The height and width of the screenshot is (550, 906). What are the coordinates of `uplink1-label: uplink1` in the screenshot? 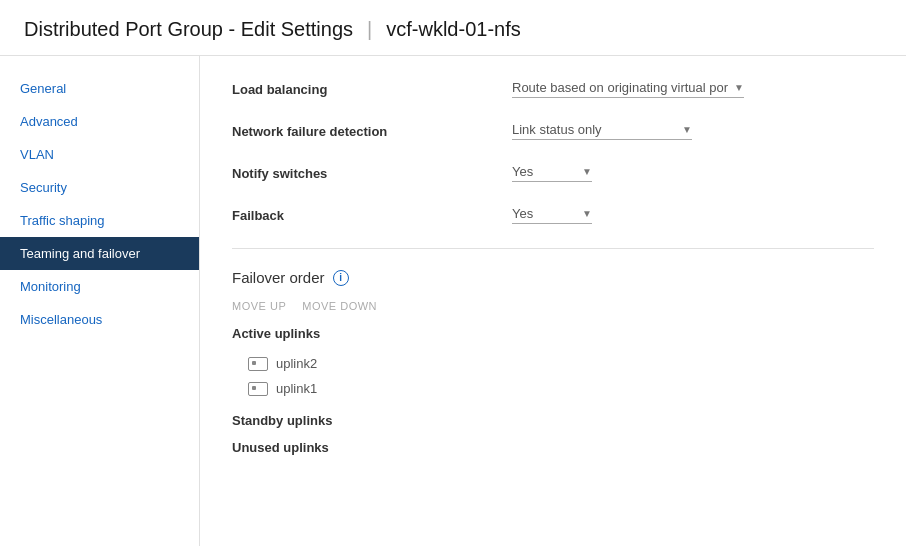 It's located at (296, 388).